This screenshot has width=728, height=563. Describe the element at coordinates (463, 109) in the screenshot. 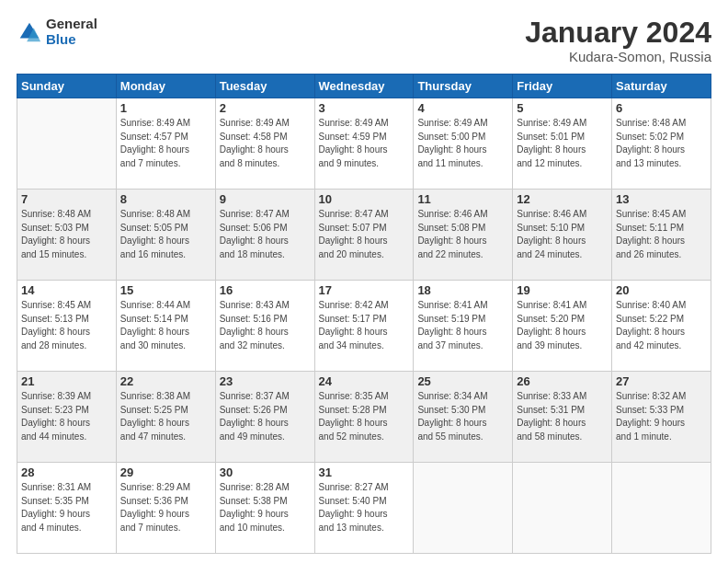

I see `day-number: 4` at that location.